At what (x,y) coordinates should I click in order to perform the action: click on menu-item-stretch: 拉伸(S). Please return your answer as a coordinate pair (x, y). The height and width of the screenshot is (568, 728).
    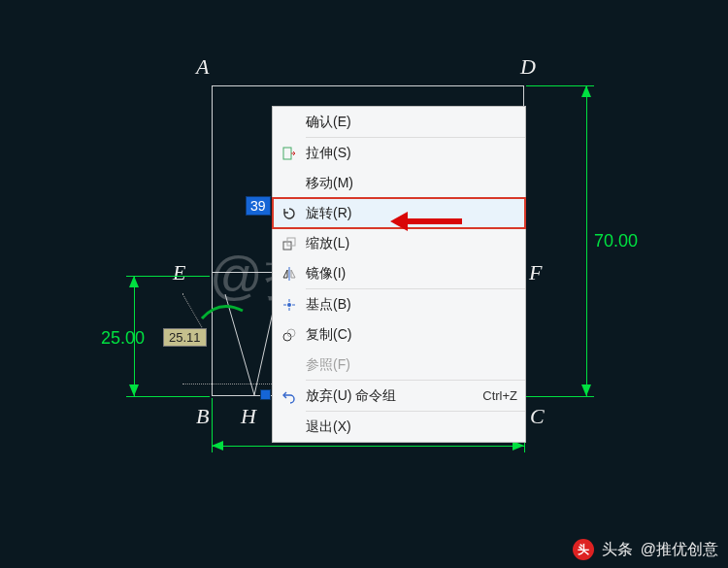
    Looking at the image, I should click on (399, 153).